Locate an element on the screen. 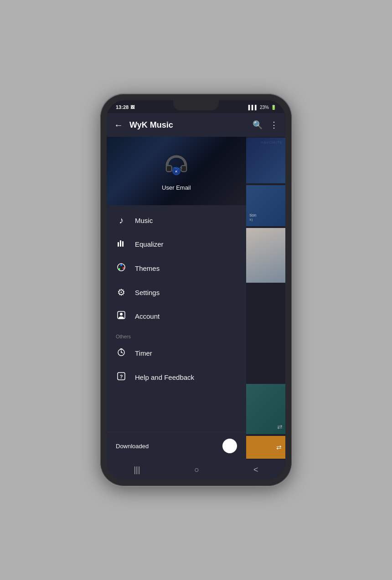 The height and width of the screenshot is (580, 392). settings-icon: ⚙ is located at coordinates (121, 292).